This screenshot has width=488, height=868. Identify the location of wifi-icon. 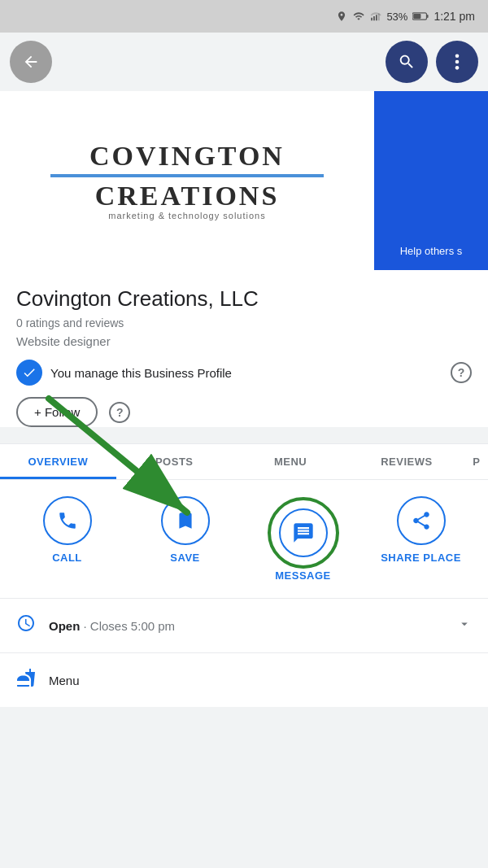
(359, 16).